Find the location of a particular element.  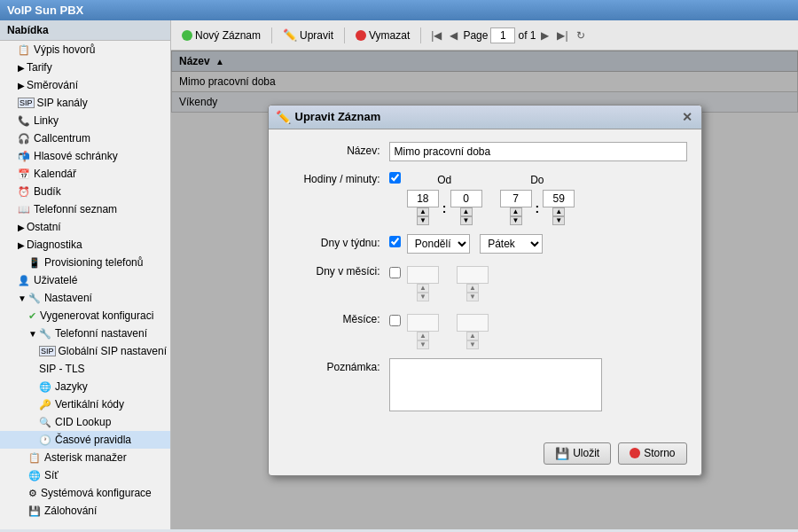

do-minutes-down: ▼ is located at coordinates (559, 221).